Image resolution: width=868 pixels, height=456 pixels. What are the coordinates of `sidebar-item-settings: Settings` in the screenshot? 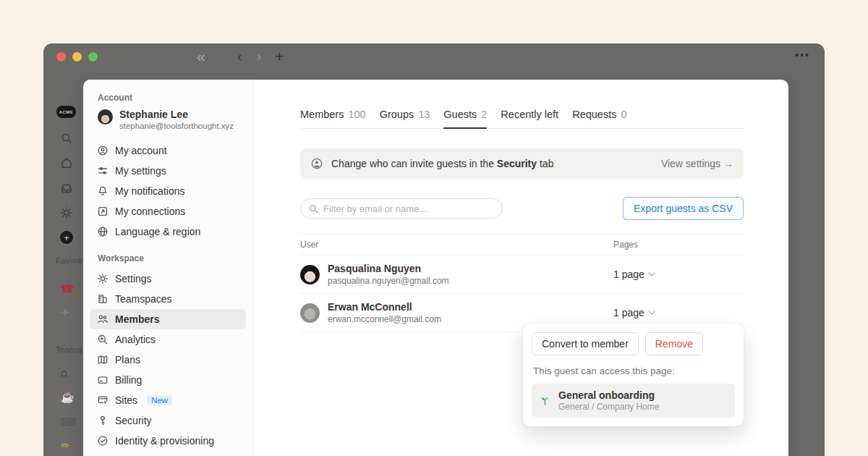 It's located at (168, 279).